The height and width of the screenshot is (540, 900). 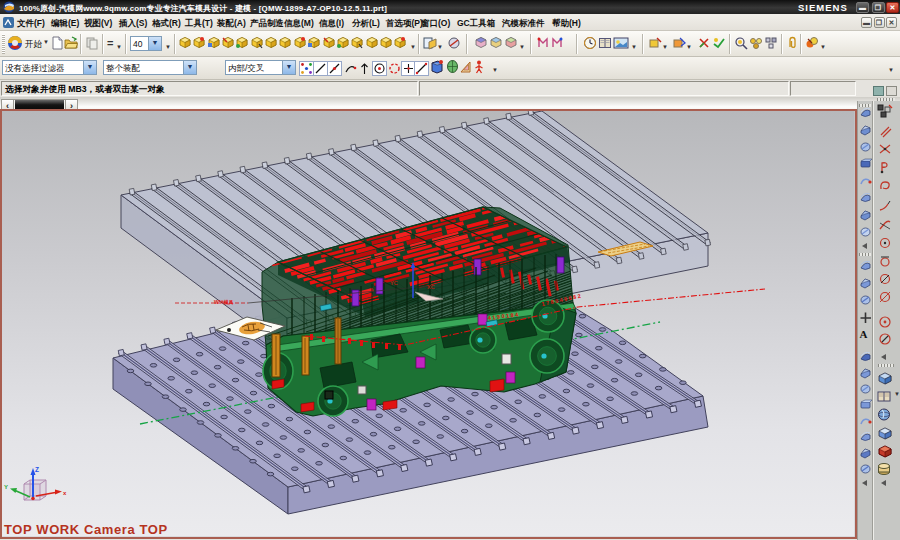 What do you see at coordinates (394, 283) in the screenshot?
I see `svg-text: YC` at bounding box center [394, 283].